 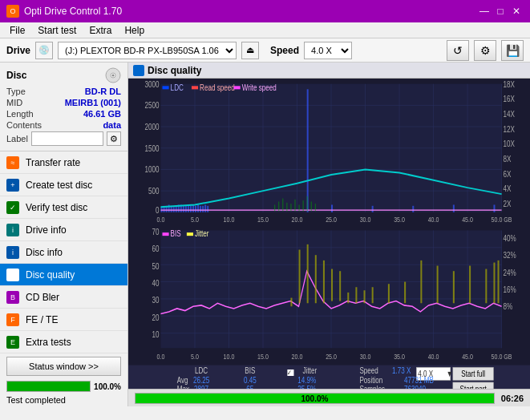 I want to click on minimize-button: —, so click(x=484, y=11).